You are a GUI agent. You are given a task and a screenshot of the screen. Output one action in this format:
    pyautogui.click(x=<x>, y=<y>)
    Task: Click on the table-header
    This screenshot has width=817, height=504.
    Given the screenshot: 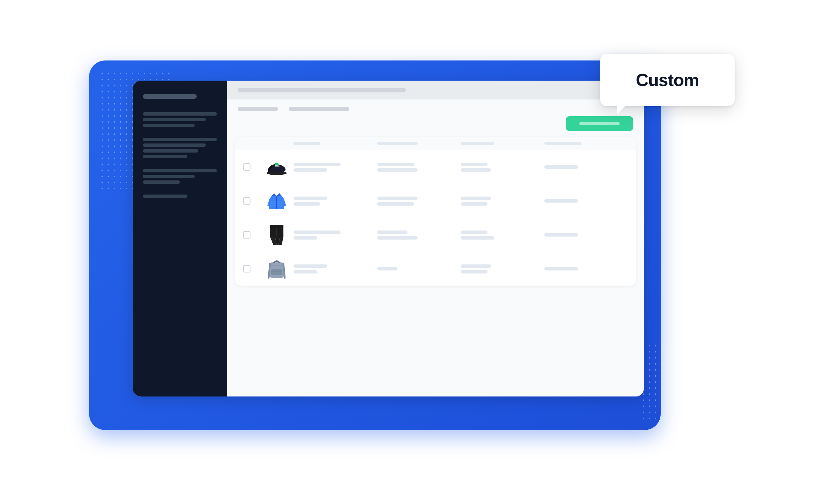 What is the action you would take?
    pyautogui.click(x=435, y=144)
    